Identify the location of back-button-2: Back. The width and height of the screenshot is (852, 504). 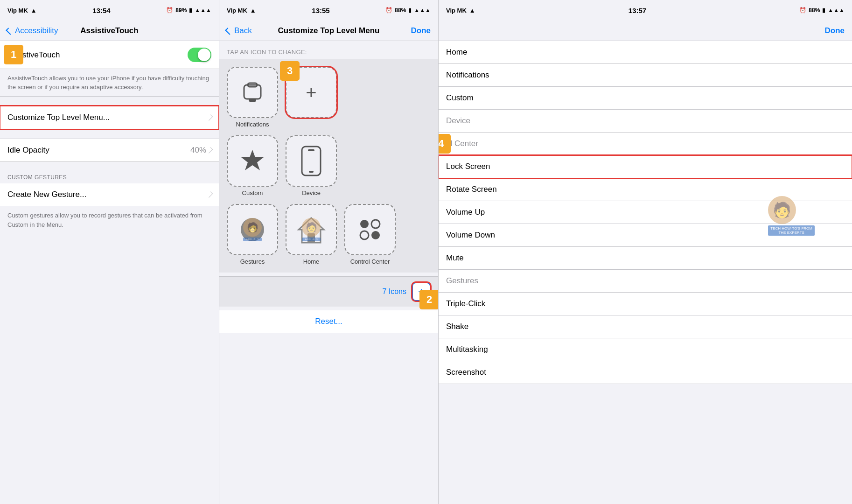
(239, 31).